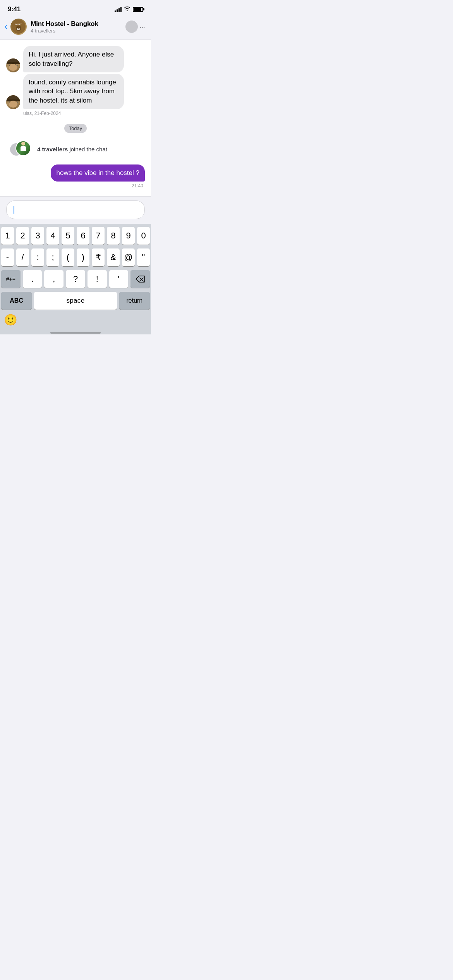  I want to click on avatar-image: MINT M, so click(19, 27).